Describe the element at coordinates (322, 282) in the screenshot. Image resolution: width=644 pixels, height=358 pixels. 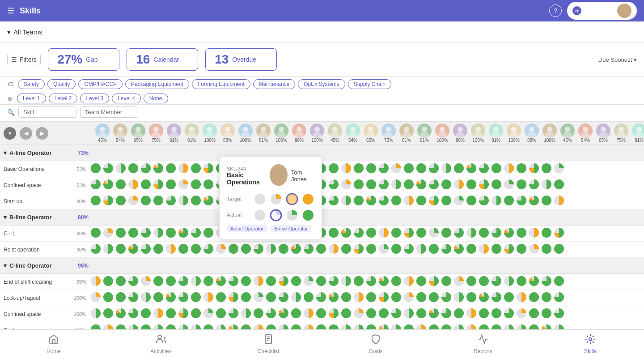
I see `table-row: End of shift cleaning 95%` at that location.